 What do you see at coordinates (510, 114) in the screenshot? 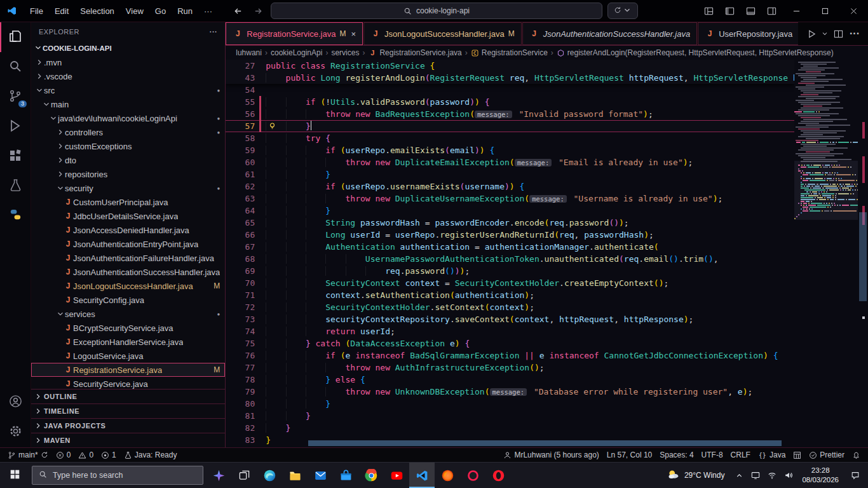
I see `code-line-56: 56 throw new BadRequestException(message…` at bounding box center [510, 114].